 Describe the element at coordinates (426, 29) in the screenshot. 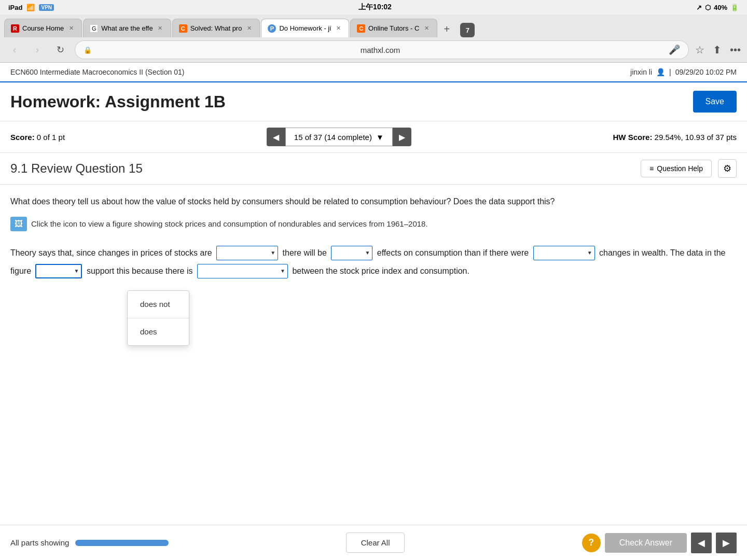

I see `tab-close-tutors: ✕` at that location.